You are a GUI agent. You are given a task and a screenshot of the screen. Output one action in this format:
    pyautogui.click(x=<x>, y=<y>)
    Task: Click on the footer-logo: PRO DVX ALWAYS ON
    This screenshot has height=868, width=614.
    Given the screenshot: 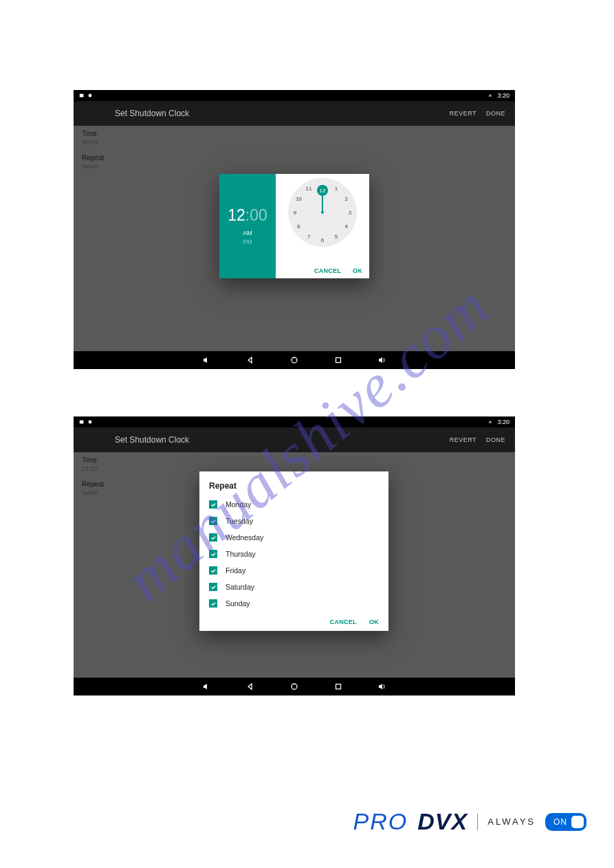 What is the action you would take?
    pyautogui.click(x=470, y=822)
    